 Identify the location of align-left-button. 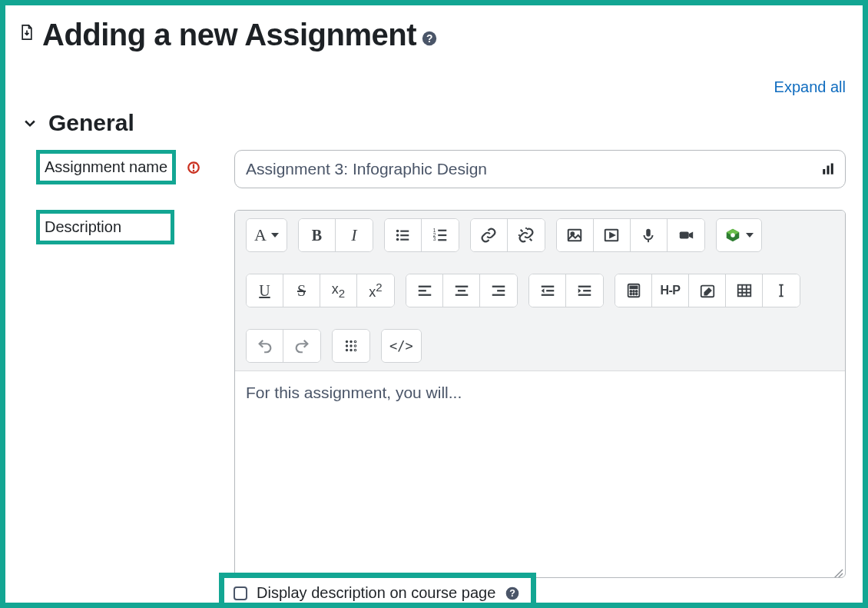
(425, 291).